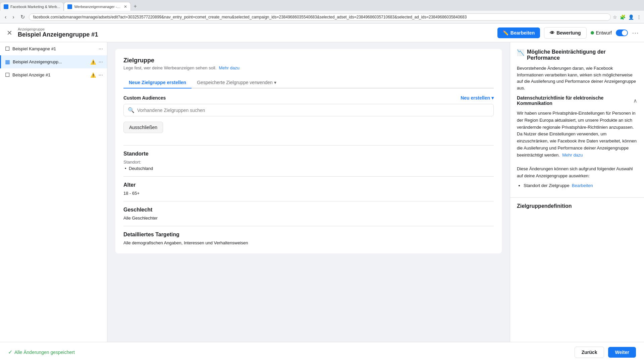 The height and width of the screenshot is (362, 644). What do you see at coordinates (568, 33) in the screenshot?
I see `header-actions: ✏️ Bearbeiten 👁 Bewertung Entwurf ⋯` at bounding box center [568, 33].